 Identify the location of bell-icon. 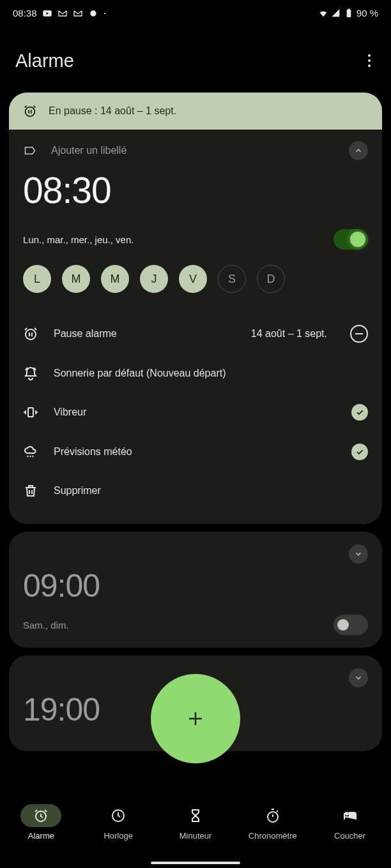
(31, 373).